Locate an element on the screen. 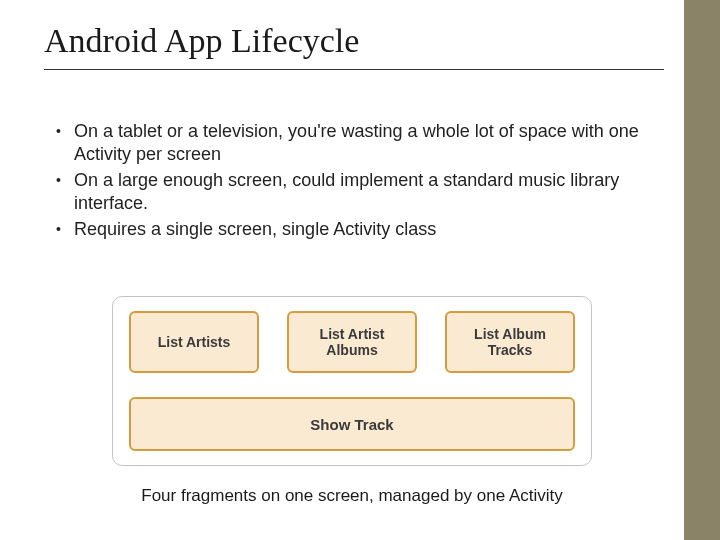 The width and height of the screenshot is (720, 540). fragment-box-wide: Show Track is located at coordinates (352, 424).